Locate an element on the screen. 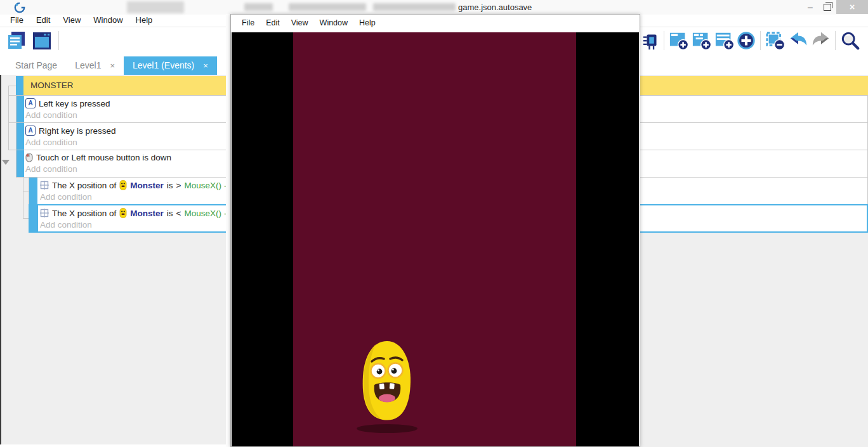  redo-icon is located at coordinates (821, 41).